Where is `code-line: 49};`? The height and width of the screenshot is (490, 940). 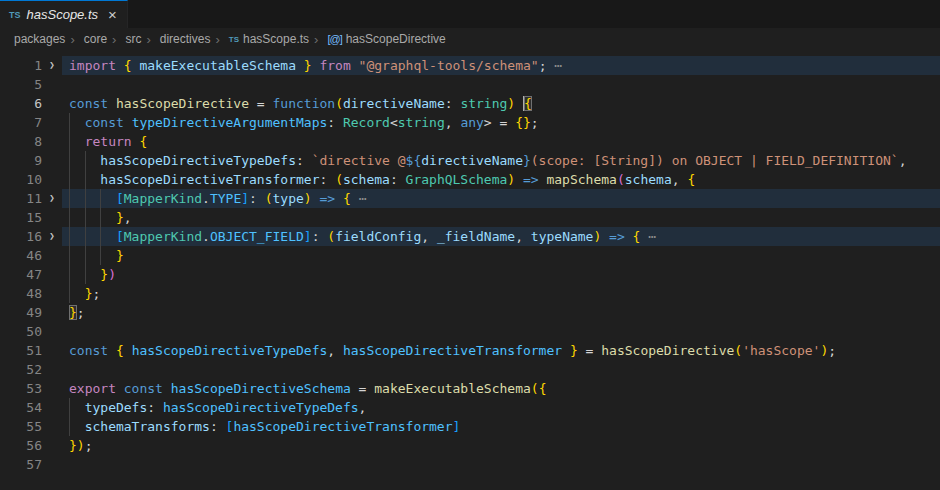 code-line: 49}; is located at coordinates (470, 312).